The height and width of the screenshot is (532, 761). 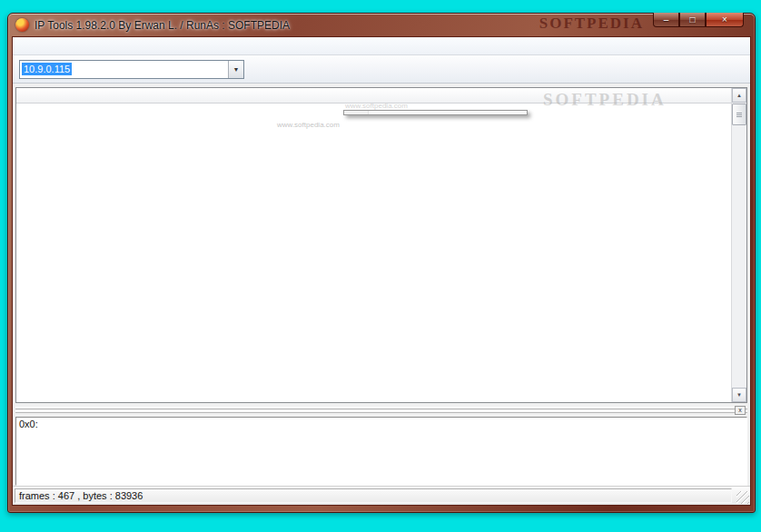 I want to click on vertical-scrollbar: ▲ ▼, so click(x=739, y=245).